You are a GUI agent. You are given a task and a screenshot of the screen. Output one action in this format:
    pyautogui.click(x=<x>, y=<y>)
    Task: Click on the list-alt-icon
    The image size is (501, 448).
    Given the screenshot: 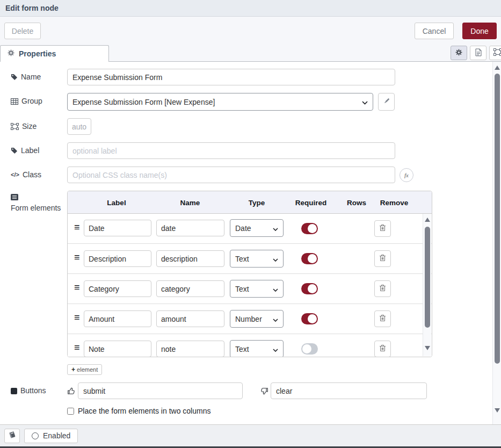 What is the action you would take?
    pyautogui.click(x=14, y=197)
    